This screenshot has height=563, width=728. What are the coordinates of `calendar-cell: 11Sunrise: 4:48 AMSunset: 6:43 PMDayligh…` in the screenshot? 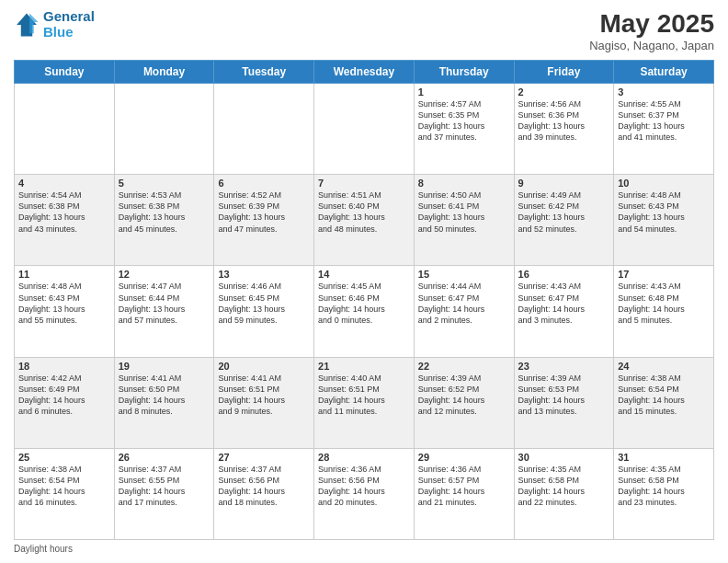 It's located at (64, 311).